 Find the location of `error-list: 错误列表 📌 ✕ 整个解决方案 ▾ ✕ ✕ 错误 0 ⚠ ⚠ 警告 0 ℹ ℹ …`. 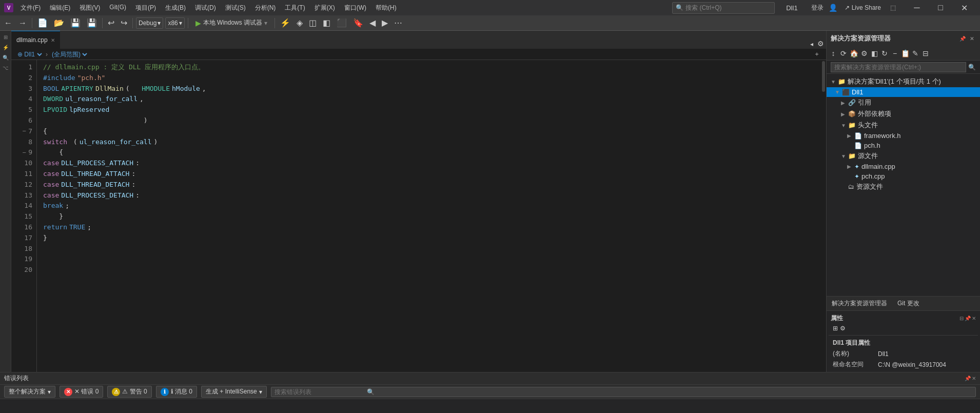

error-list: 错误列表 📌 ✕ 整个解决方案 ▾ ✕ ✕ 错误 0 ⚠ ⚠ 警告 0 ℹ ℹ … is located at coordinates (490, 392).